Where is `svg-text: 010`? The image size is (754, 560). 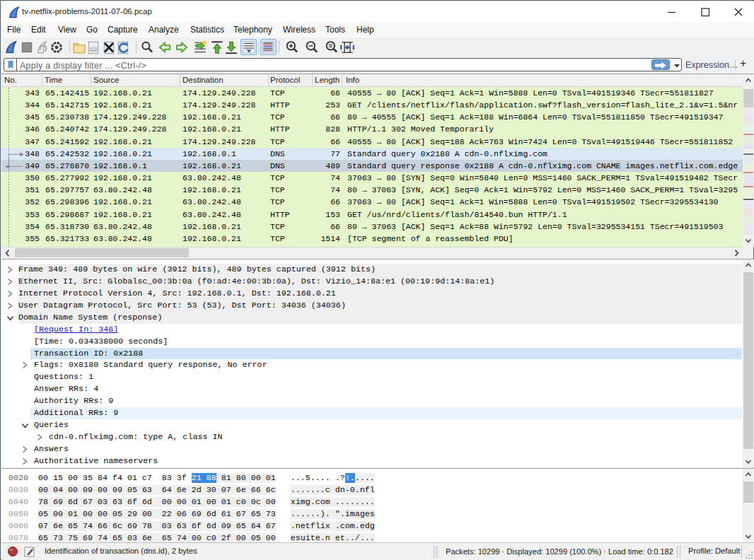
svg-text: 010 is located at coordinates (93, 49).